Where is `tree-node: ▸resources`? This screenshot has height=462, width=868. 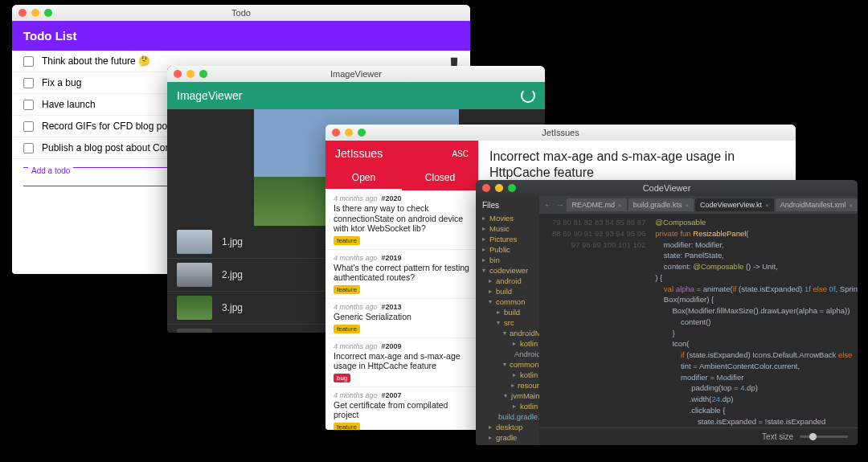
tree-node: ▸resources is located at coordinates (510, 386).